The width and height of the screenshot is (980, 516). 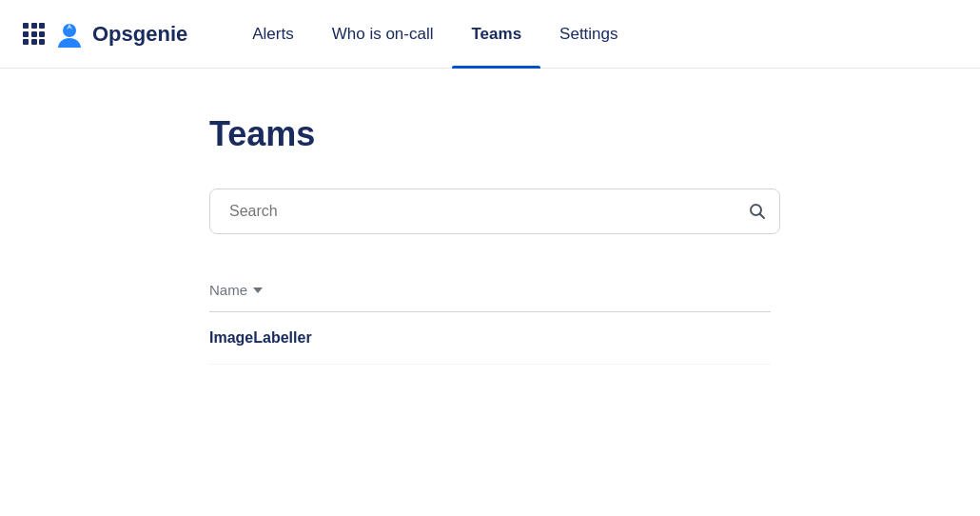 I want to click on name-column-header: Name, so click(x=236, y=289).